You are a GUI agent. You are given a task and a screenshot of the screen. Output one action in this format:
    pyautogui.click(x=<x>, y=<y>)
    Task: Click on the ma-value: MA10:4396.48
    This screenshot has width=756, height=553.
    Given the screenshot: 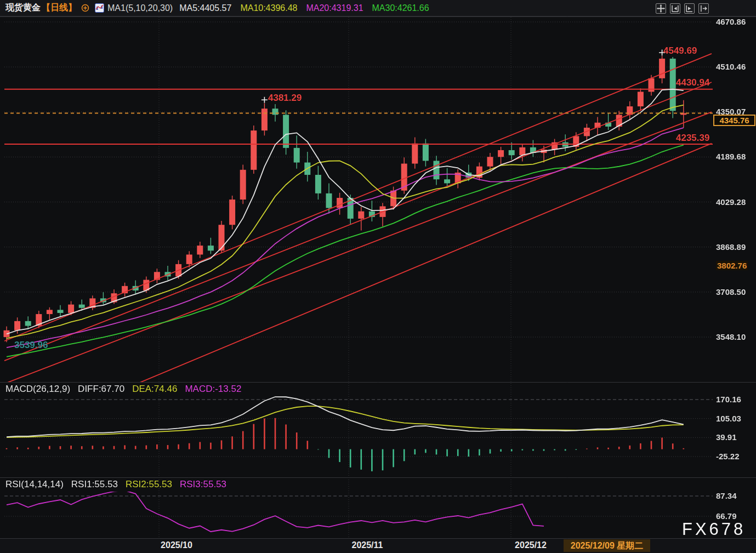 What is the action you would take?
    pyautogui.click(x=269, y=8)
    